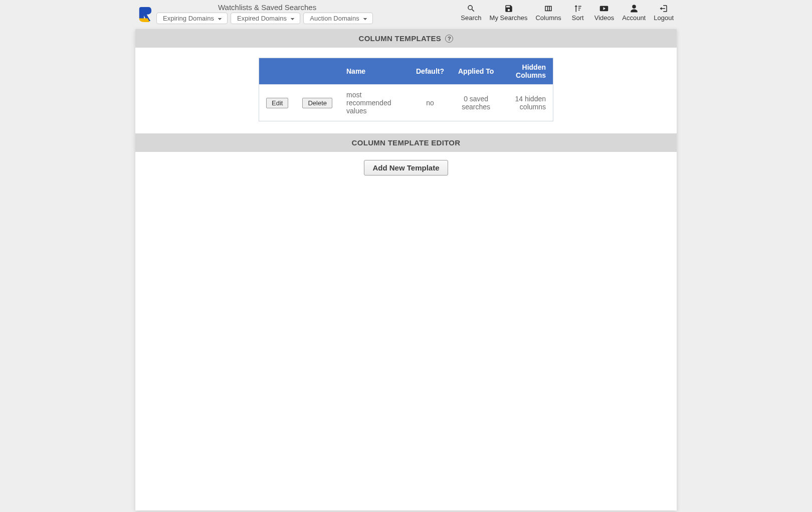  I want to click on columns-icon, so click(548, 9).